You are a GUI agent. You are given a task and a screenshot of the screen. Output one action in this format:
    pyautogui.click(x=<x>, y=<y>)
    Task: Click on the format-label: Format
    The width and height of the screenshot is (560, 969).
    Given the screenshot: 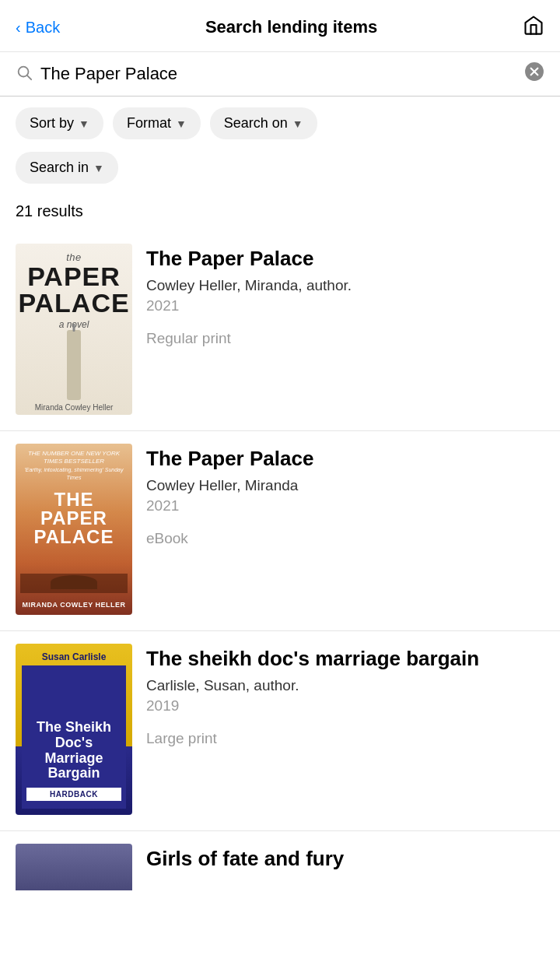 What is the action you would take?
    pyautogui.click(x=149, y=123)
    